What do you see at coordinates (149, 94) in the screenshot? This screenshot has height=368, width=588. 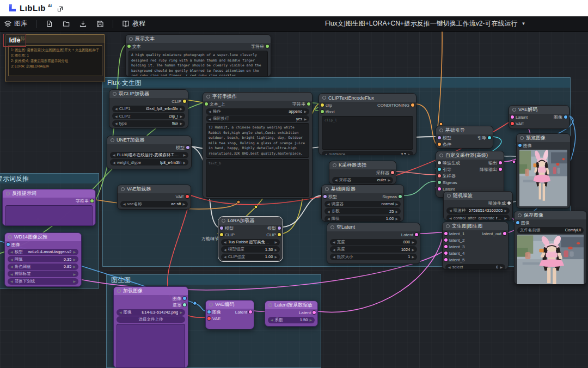 I see `node-header: 双CLIP加载器` at bounding box center [149, 94].